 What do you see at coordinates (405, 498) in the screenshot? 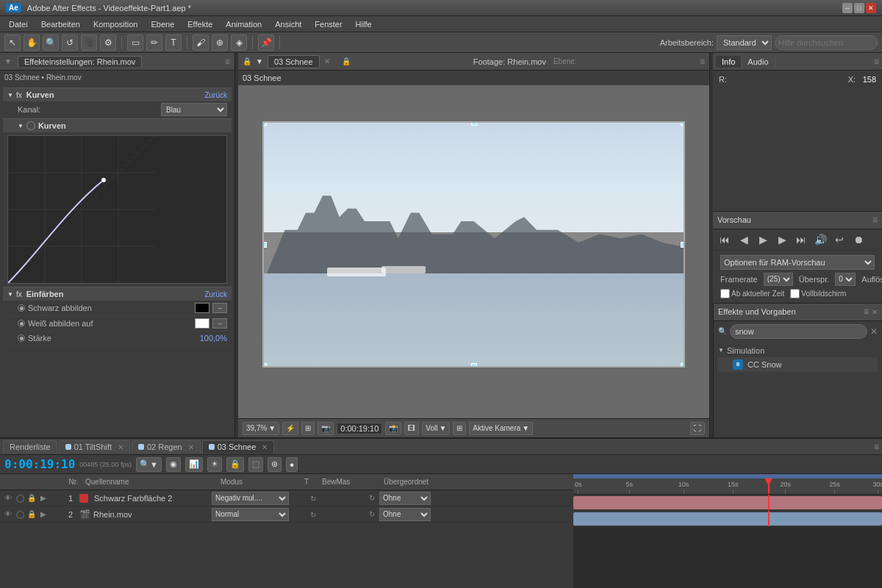
I see `layer-1-parent-select: Ohne` at bounding box center [405, 498].